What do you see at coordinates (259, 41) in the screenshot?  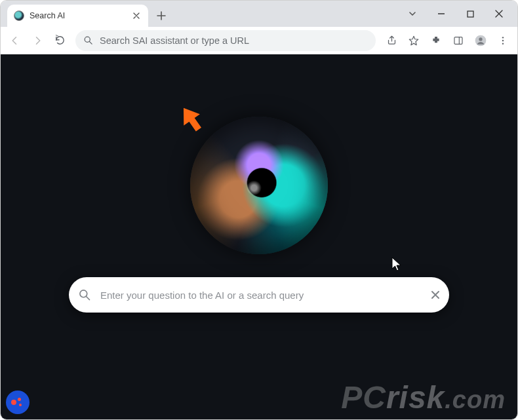 I see `browser-toolbar` at bounding box center [259, 41].